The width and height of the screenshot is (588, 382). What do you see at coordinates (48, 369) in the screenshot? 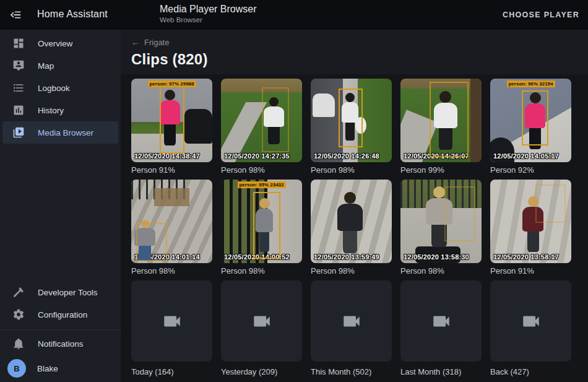
I see `user-name: Blake` at bounding box center [48, 369].